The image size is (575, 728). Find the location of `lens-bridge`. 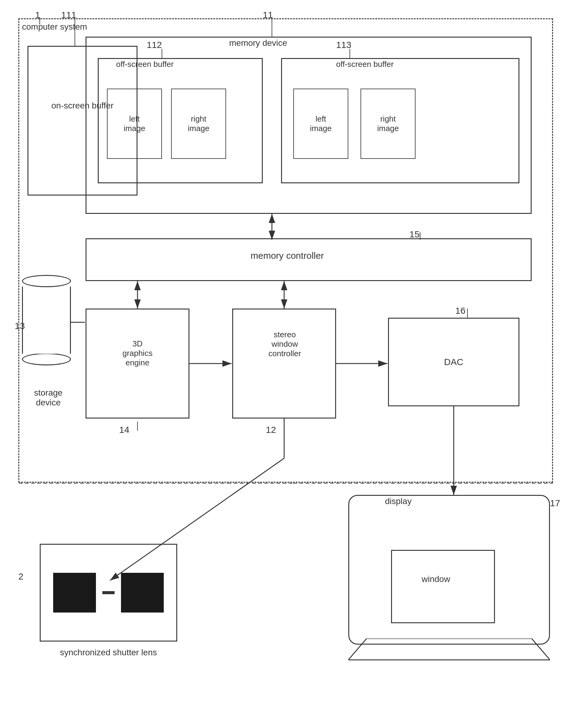

lens-bridge is located at coordinates (108, 592).